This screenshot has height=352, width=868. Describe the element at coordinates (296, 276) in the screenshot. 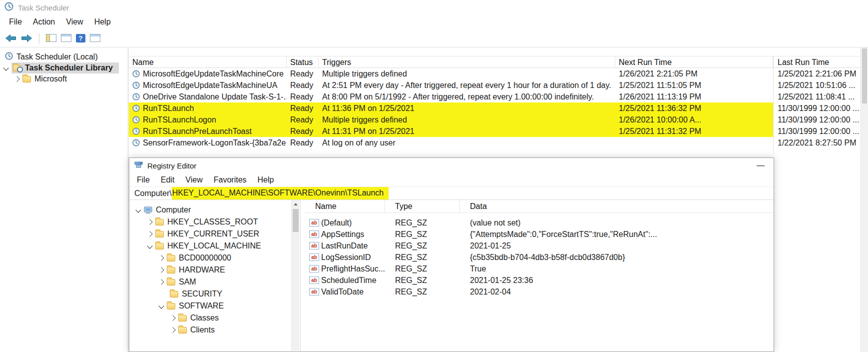

I see `registry-tree-scrollbar` at that location.